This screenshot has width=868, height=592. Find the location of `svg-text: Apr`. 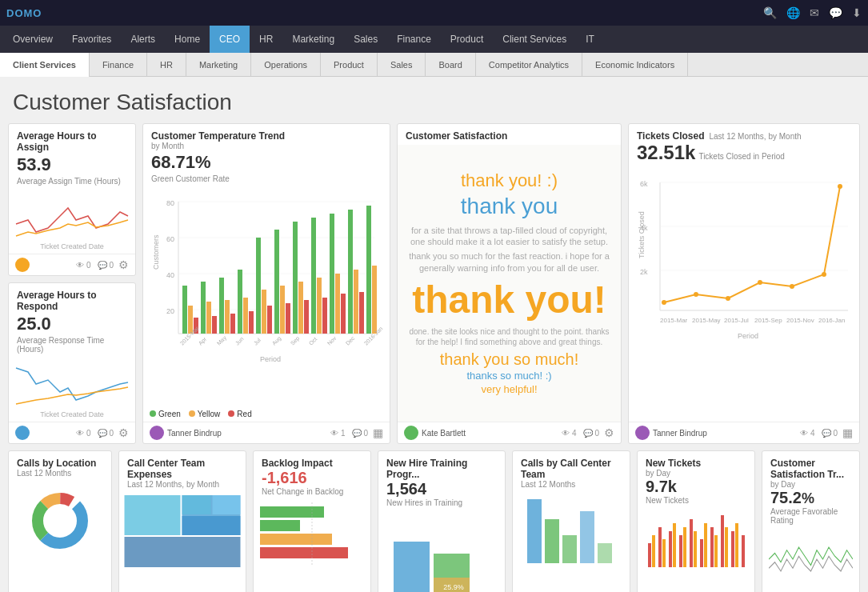

svg-text: Apr is located at coordinates (203, 342).